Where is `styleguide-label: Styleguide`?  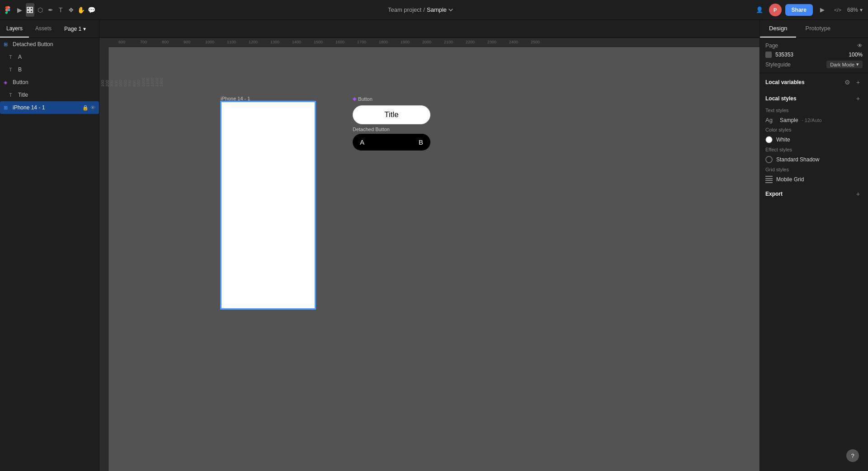 styleguide-label: Styleguide is located at coordinates (778, 65).